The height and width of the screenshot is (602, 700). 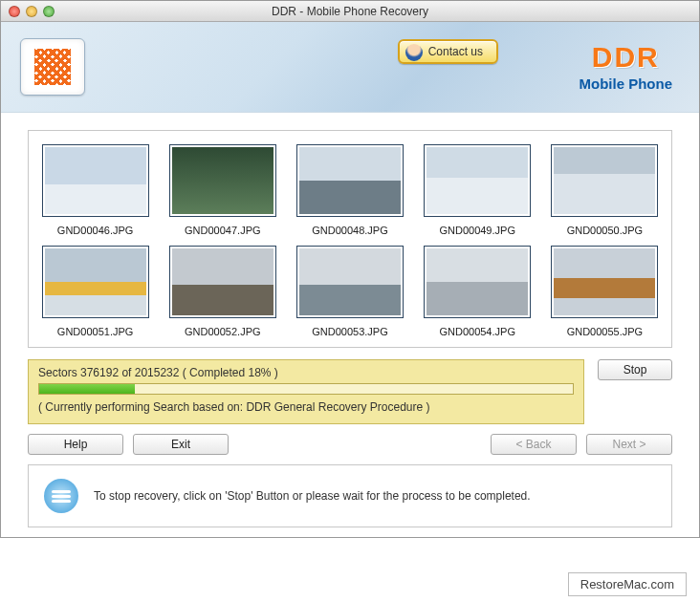 What do you see at coordinates (534, 444) in the screenshot?
I see `back-button: < Back` at bounding box center [534, 444].